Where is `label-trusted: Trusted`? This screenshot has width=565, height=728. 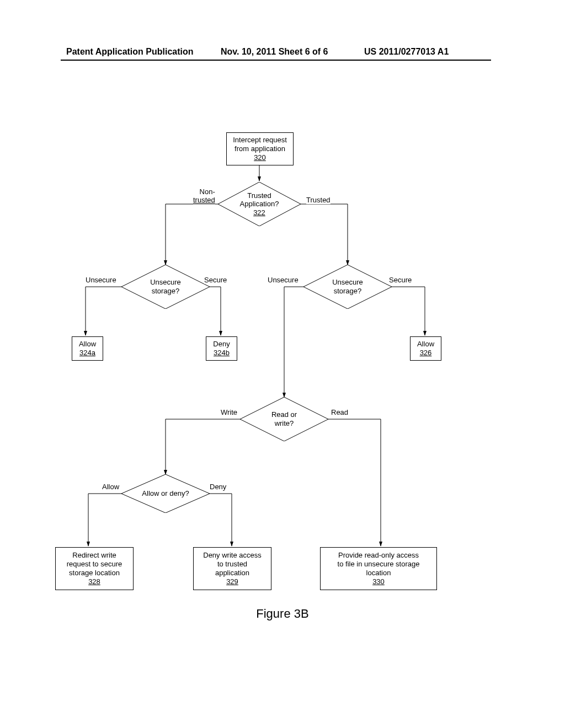
label-trusted: Trusted is located at coordinates (318, 200).